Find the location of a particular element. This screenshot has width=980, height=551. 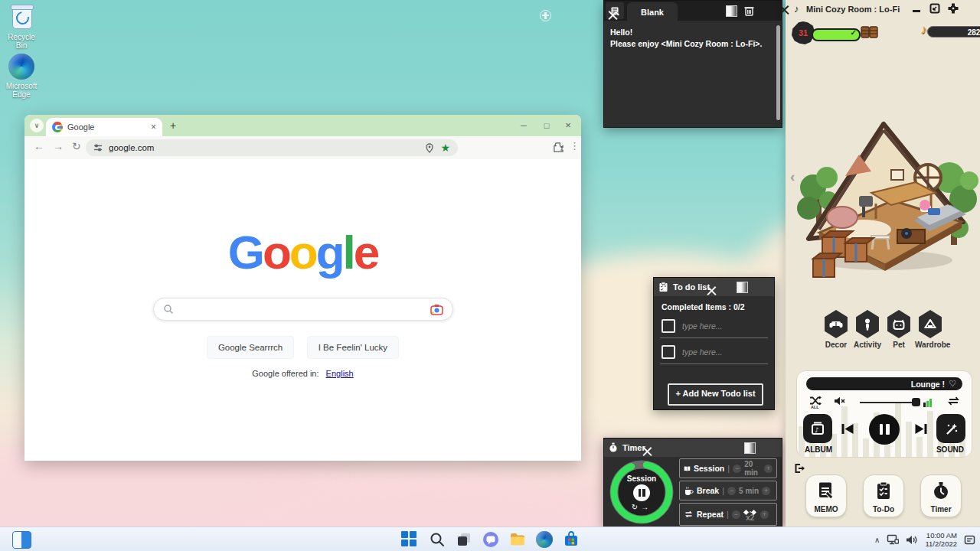

repeat-increase-button: + is located at coordinates (764, 514).